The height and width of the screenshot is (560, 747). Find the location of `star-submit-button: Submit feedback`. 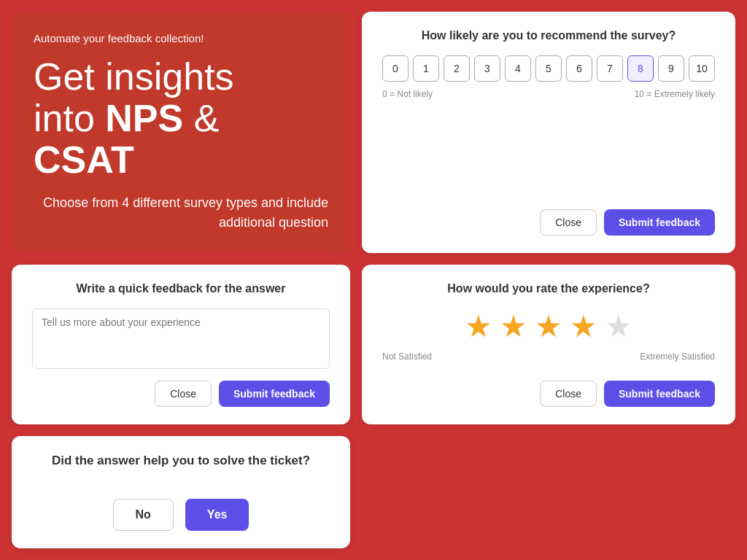

star-submit-button: Submit feedback is located at coordinates (659, 394).